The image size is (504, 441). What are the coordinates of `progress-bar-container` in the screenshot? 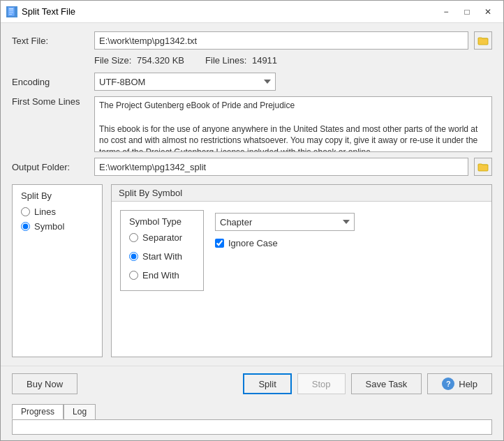 It's located at (252, 427).